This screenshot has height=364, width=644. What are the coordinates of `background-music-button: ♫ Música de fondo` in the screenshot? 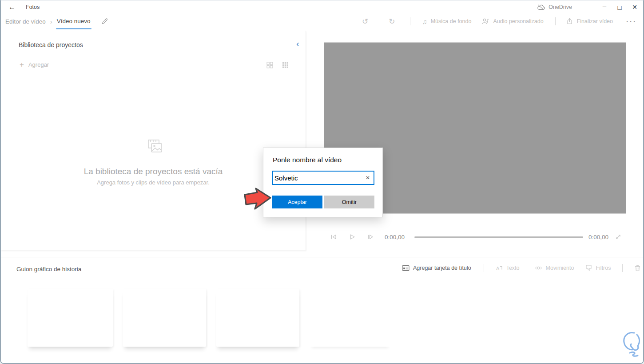 It's located at (447, 21).